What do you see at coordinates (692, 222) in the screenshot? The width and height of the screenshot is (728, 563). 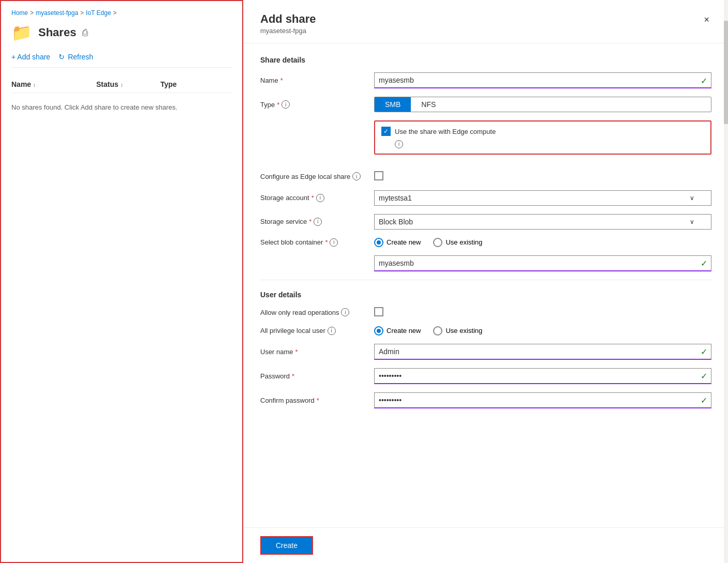 I see `storage-service-chevron: ∨` at bounding box center [692, 222].